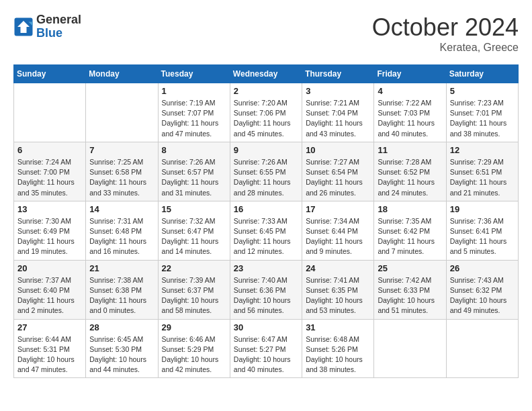 The width and height of the screenshot is (532, 411). Describe the element at coordinates (410, 289) in the screenshot. I see `calendar-cell: 25Sunrise: 7:42 AM Sunset: 6:33 PM Dayli…` at that location.